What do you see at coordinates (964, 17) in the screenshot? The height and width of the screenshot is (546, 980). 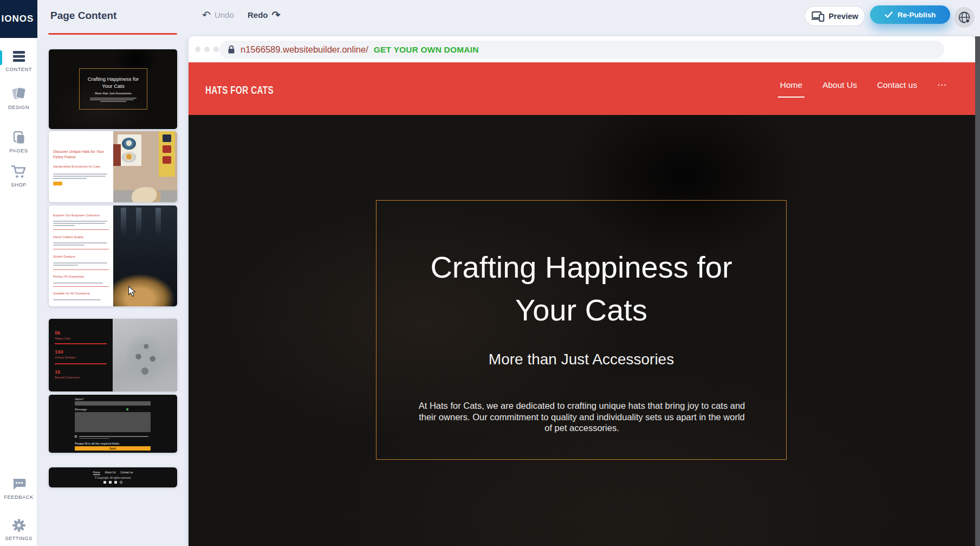 I see `language-globe-button` at bounding box center [964, 17].